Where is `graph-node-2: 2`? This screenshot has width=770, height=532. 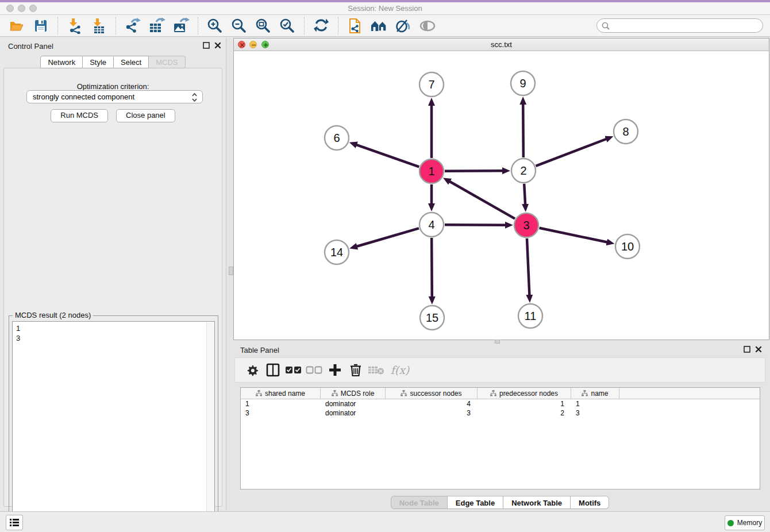 graph-node-2: 2 is located at coordinates (523, 171).